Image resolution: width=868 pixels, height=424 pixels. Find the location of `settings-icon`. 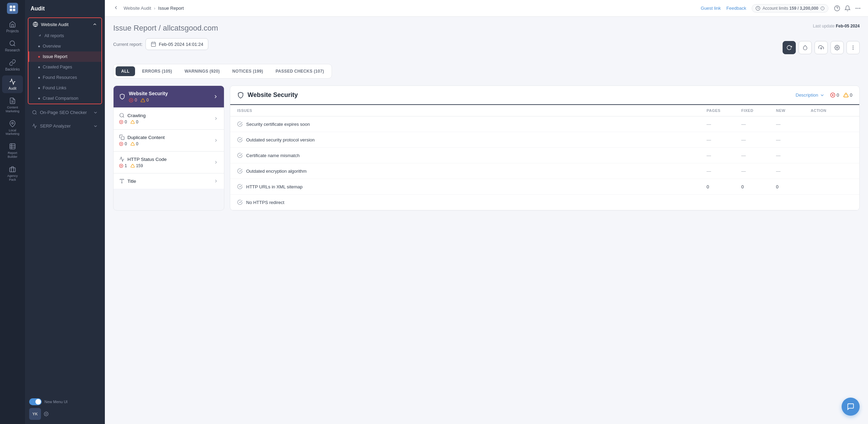

settings-icon is located at coordinates (46, 414).